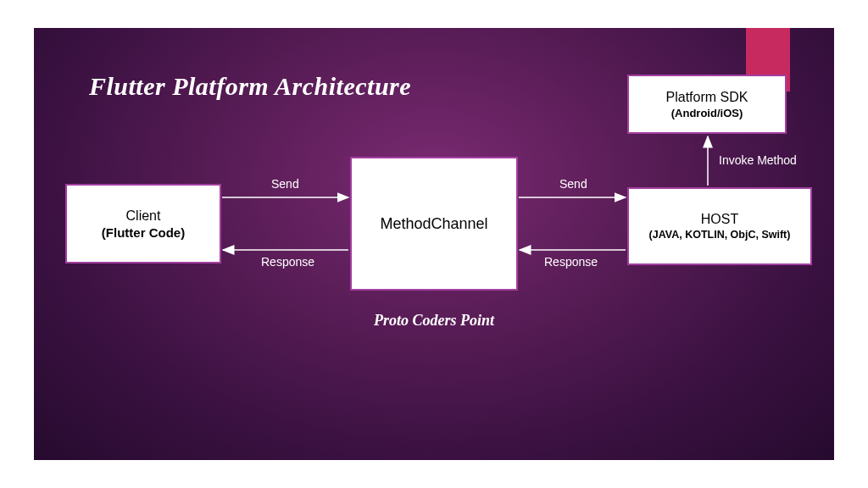 The height and width of the screenshot is (488, 868). I want to click on box-method-title: MethodChannel, so click(434, 224).